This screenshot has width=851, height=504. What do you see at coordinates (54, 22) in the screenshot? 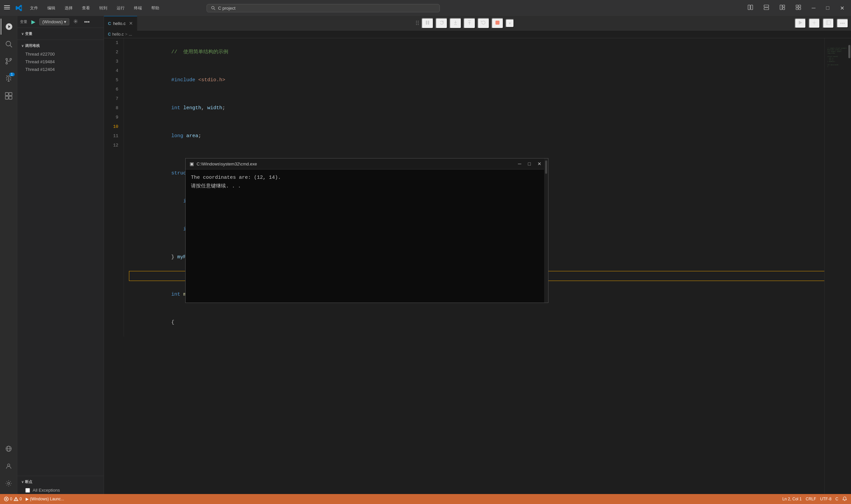
I see `run-config-selector: (Windows) ▾` at bounding box center [54, 22].